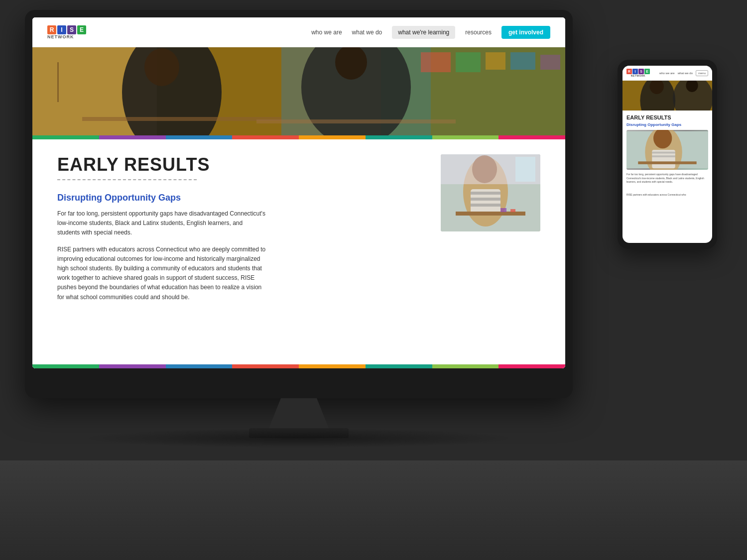 Image resolution: width=747 pixels, height=560 pixels. Describe the element at coordinates (299, 366) in the screenshot. I see `footer-color-bar` at that location.